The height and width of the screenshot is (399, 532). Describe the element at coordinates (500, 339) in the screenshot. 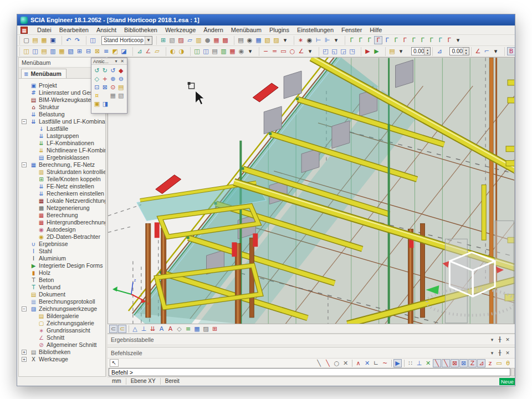

I see `results-pin-icon: ╂` at that location.